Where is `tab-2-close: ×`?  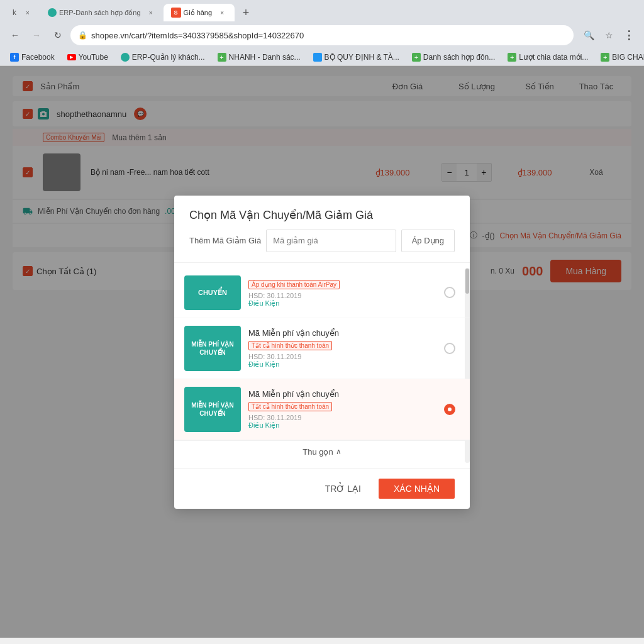 tab-2-close: × is located at coordinates (151, 13).